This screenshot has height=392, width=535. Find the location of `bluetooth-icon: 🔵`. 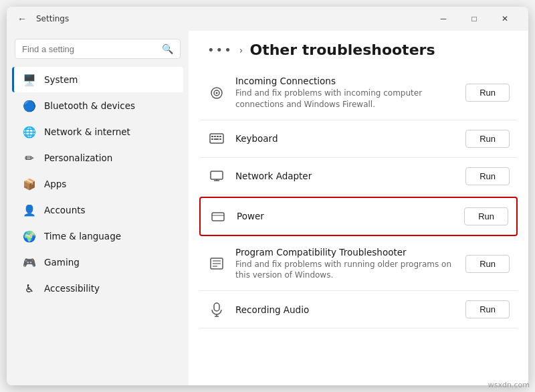

bluetooth-icon: 🔵 is located at coordinates (29, 106).